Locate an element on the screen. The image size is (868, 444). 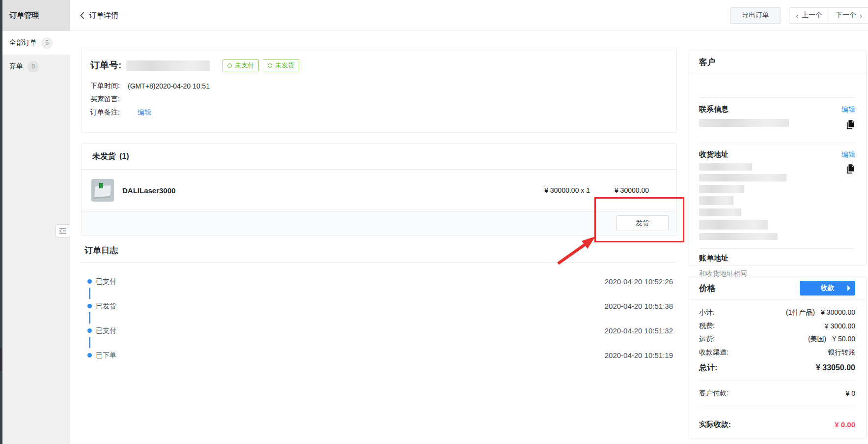
shipping-address-row is located at coordinates (777, 204).